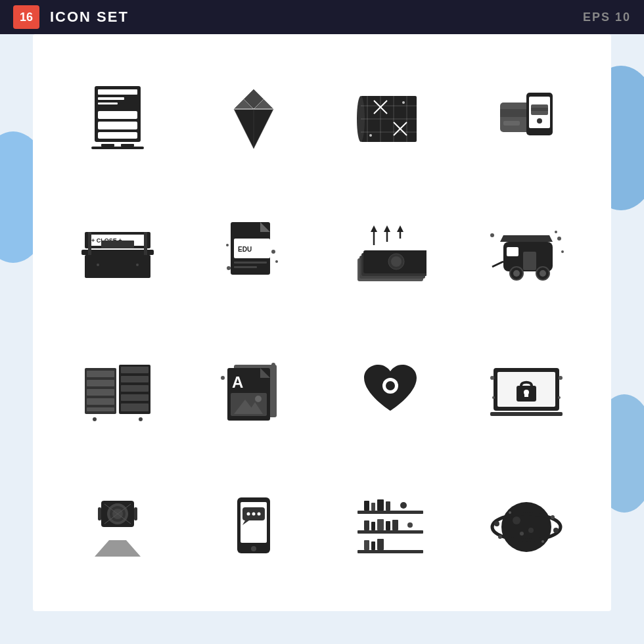 This screenshot has width=644, height=644. Describe the element at coordinates (526, 527) in the screenshot. I see `planet-icon` at that location.